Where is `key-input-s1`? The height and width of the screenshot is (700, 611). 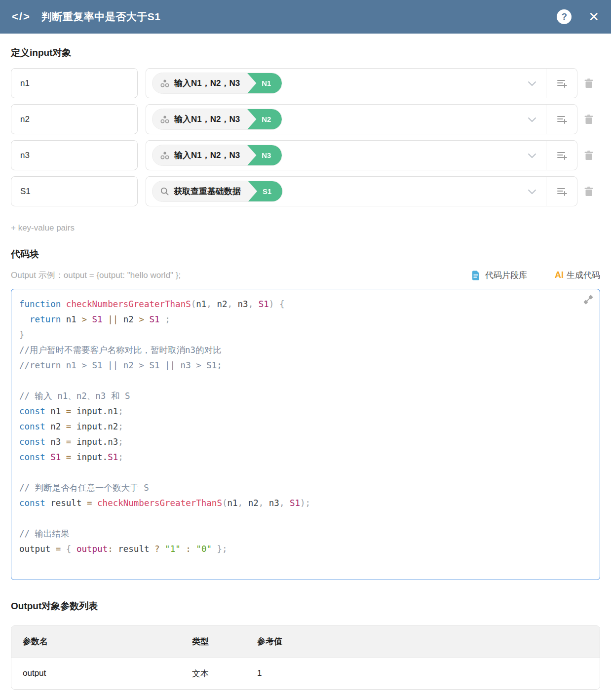
key-input-s1 is located at coordinates (74, 192).